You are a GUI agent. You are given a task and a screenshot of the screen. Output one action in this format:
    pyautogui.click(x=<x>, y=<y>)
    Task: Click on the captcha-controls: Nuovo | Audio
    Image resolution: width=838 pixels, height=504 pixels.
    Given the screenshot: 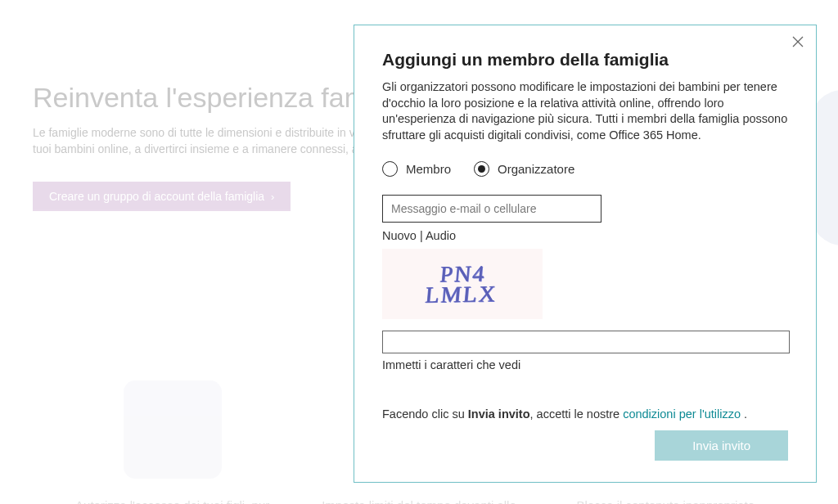 What is the action you would take?
    pyautogui.click(x=585, y=236)
    